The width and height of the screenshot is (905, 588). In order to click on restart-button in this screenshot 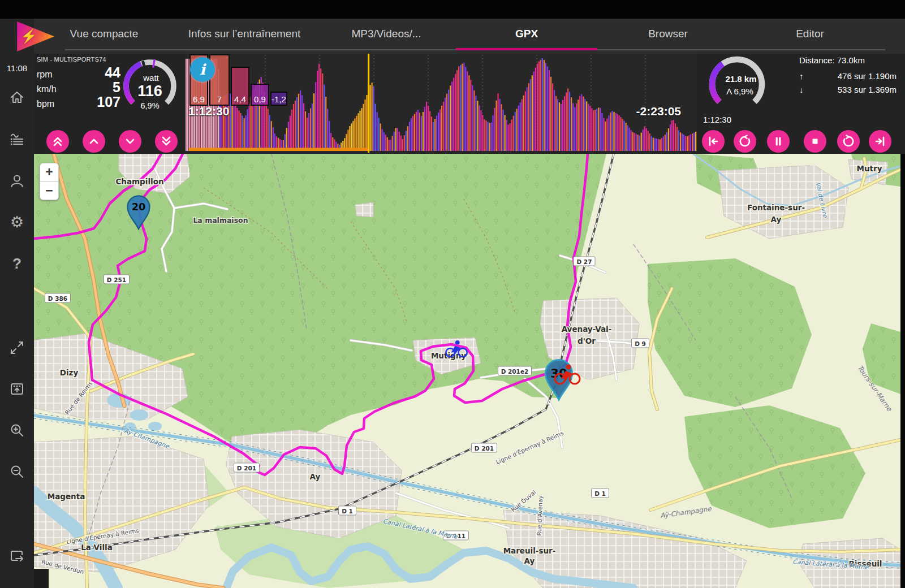, I will do `click(745, 141)`.